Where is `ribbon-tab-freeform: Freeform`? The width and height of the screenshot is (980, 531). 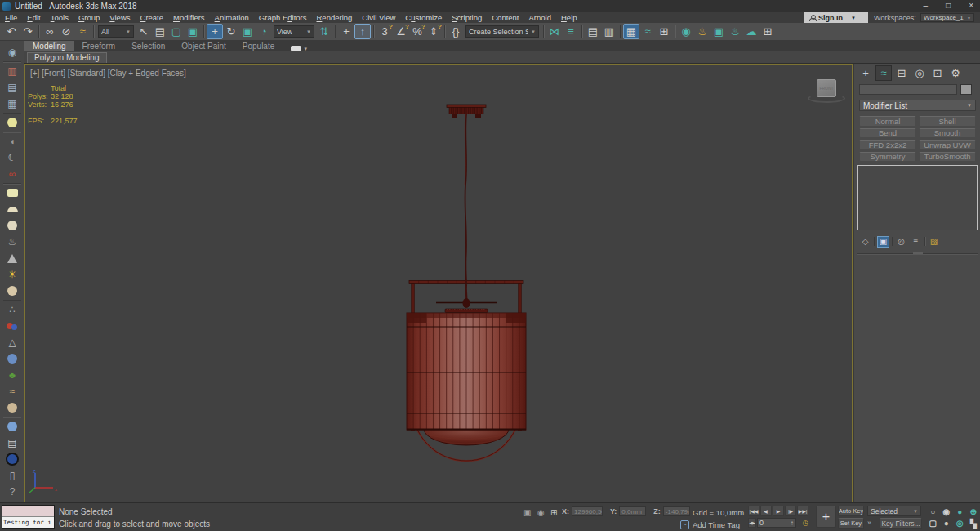
ribbon-tab-freeform: Freeform is located at coordinates (100, 46).